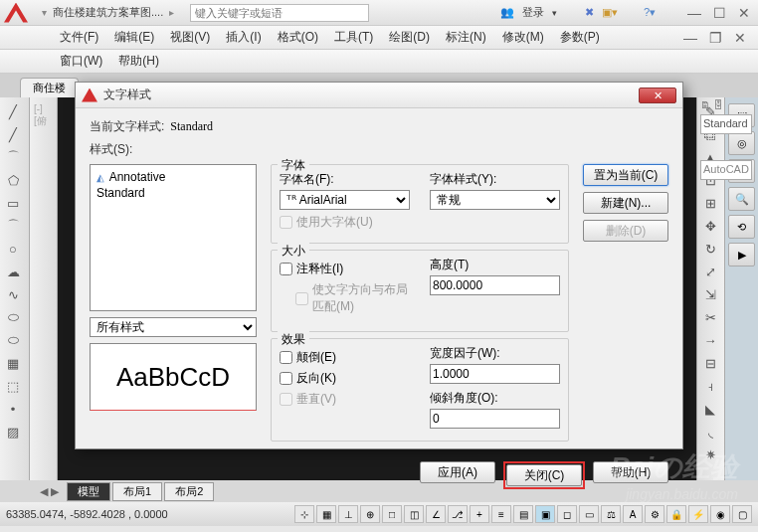 The image size is (758, 532). I want to click on ws-switch-icon: ⚙, so click(655, 514).